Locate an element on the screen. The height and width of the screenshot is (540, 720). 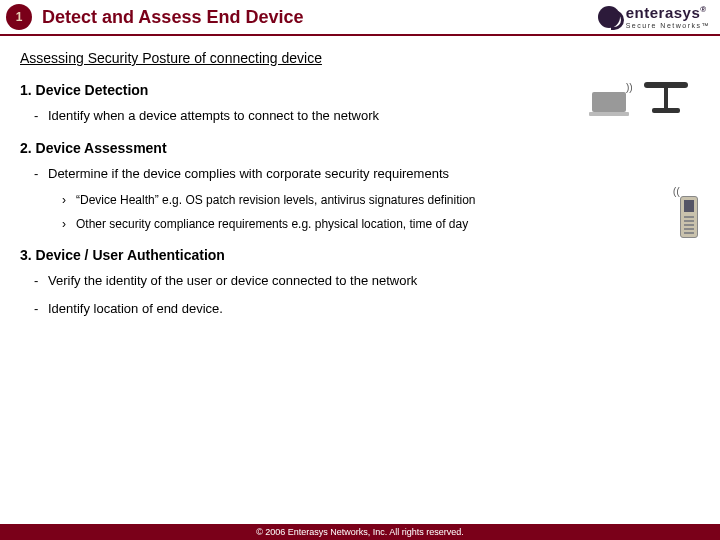
brand-logo-text: enterasys® Secure Networks™ is located at coordinates (668, 17).